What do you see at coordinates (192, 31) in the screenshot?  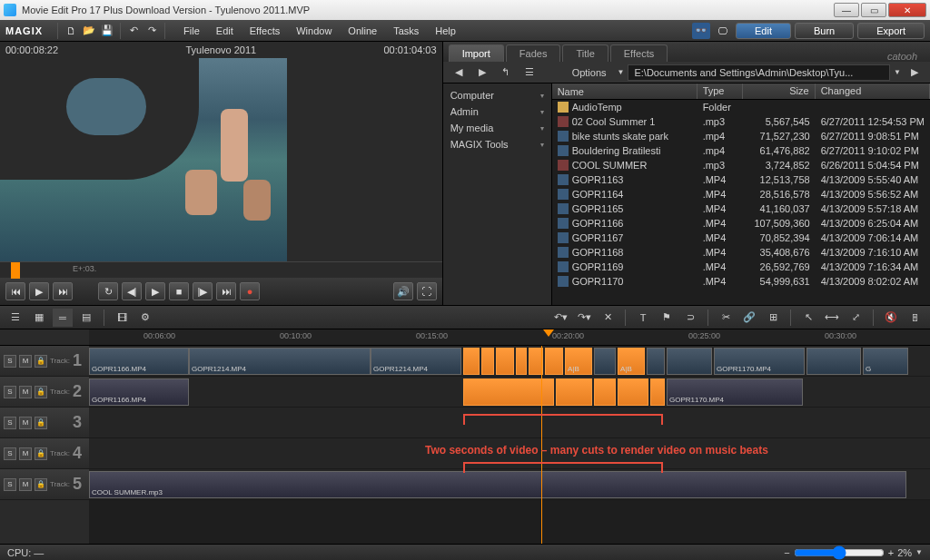 I see `menu-file: File` at bounding box center [192, 31].